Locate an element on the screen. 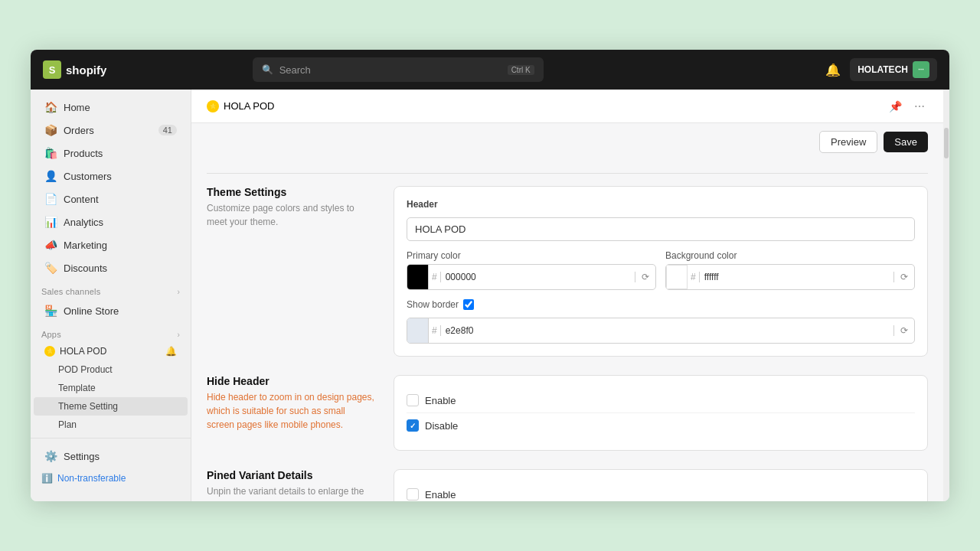 Image resolution: width=980 pixels, height=551 pixels. theme-setting-label: Theme Setting is located at coordinates (88, 406).